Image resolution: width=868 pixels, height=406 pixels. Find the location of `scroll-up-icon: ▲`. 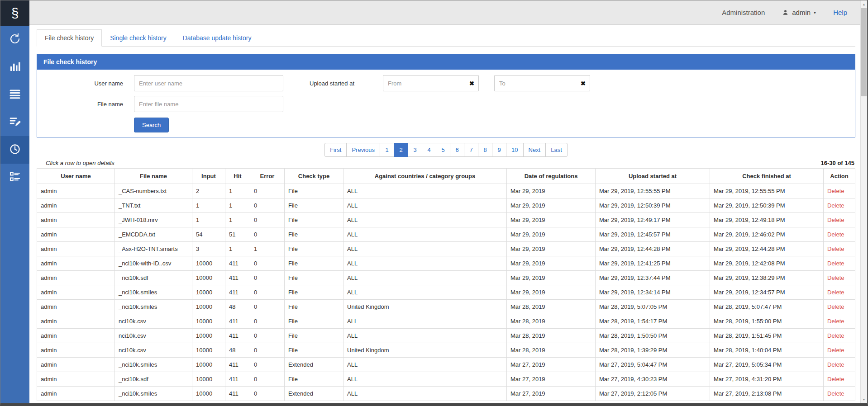

scroll-up-icon: ▲ is located at coordinates (864, 5).